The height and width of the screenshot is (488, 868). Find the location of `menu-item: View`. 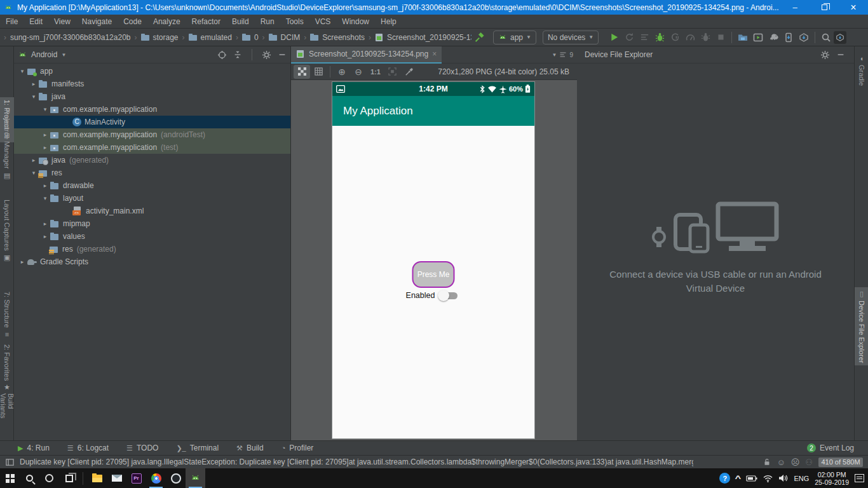

menu-item: View is located at coordinates (62, 22).